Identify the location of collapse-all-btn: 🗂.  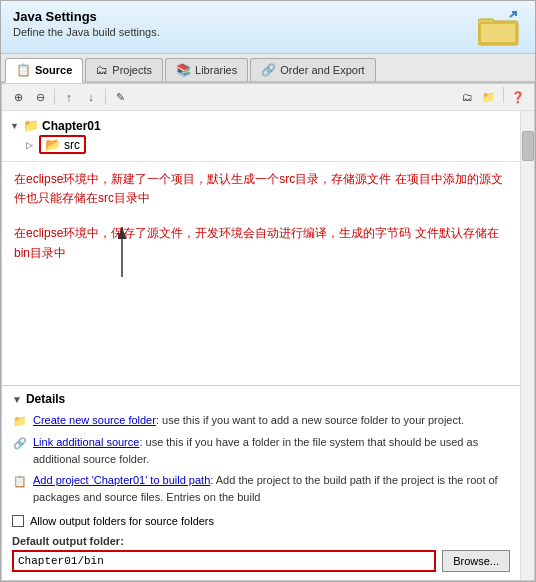
(467, 97).